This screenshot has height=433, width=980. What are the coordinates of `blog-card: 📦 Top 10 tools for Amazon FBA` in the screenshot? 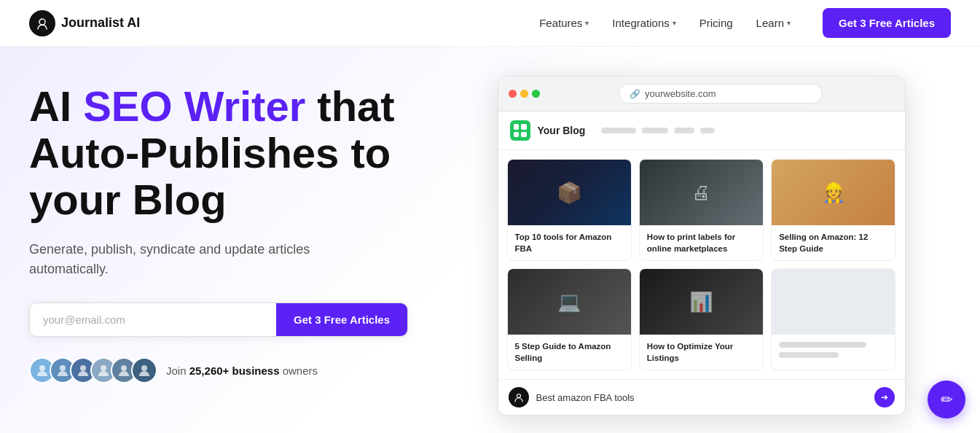 It's located at (570, 210).